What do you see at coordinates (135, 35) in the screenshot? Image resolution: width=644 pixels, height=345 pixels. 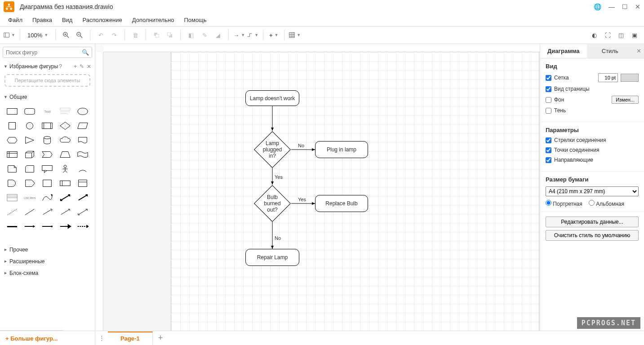 I see `delete-button: 🗑` at bounding box center [135, 35].